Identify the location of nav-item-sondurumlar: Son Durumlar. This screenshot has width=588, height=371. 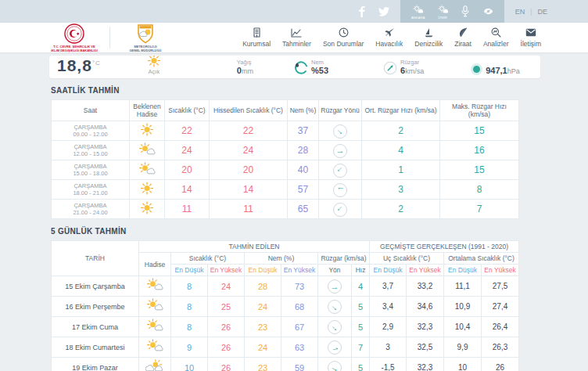
(343, 38).